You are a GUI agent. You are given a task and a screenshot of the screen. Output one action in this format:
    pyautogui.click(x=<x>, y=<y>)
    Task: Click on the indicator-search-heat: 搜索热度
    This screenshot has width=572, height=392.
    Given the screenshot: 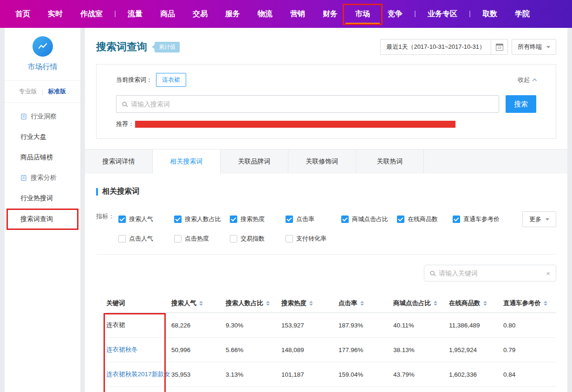 What is the action you would take?
    pyautogui.click(x=258, y=219)
    